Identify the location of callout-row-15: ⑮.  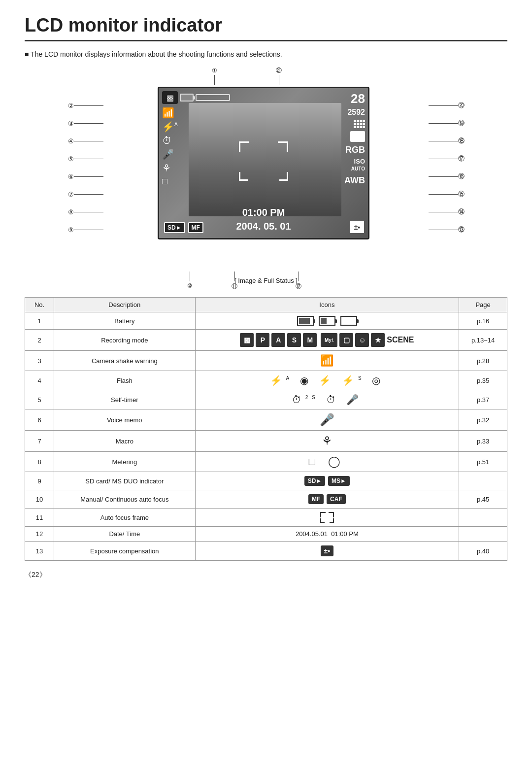
(448, 194).